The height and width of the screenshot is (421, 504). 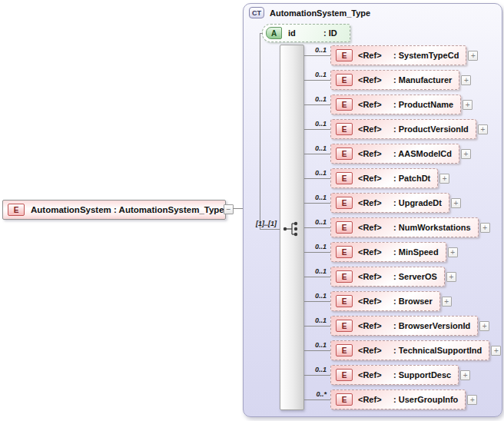 I want to click on element-box-supportdesc: E<Ref>: SupportDesc, so click(x=395, y=375).